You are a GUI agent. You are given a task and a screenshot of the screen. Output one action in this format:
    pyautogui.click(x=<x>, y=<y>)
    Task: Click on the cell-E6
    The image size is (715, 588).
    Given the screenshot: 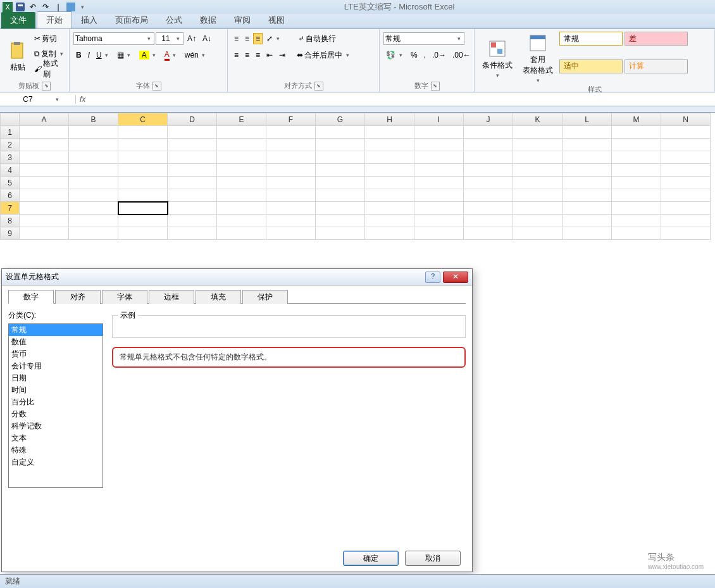 What is the action you would take?
    pyautogui.click(x=242, y=196)
    